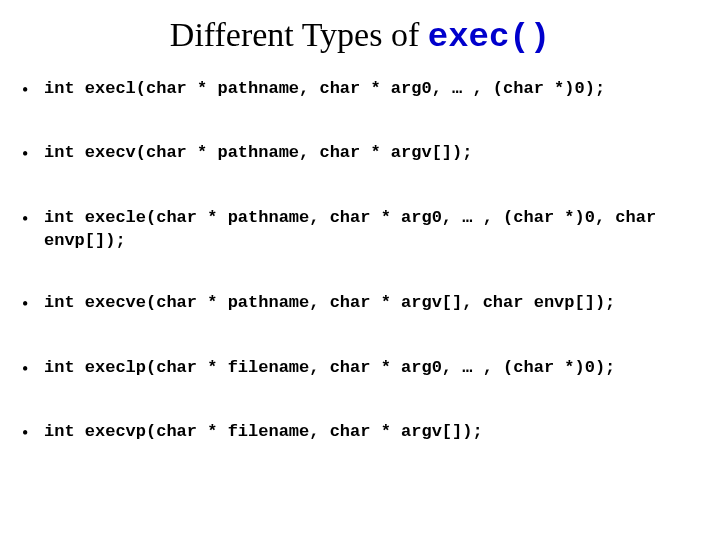  Describe the element at coordinates (362, 90) in the screenshot. I see `list-item: int execl(char * pathname, char * arg0, …` at that location.